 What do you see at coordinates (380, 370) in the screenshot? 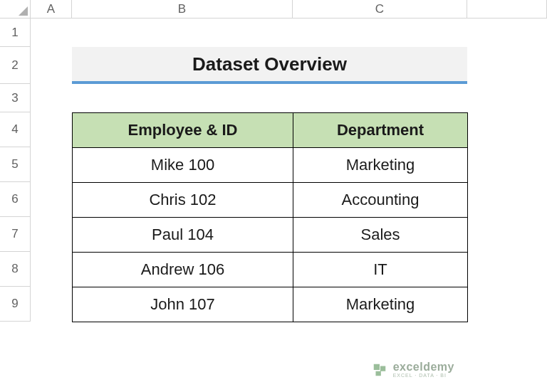
I see `logo-icon` at bounding box center [380, 370].